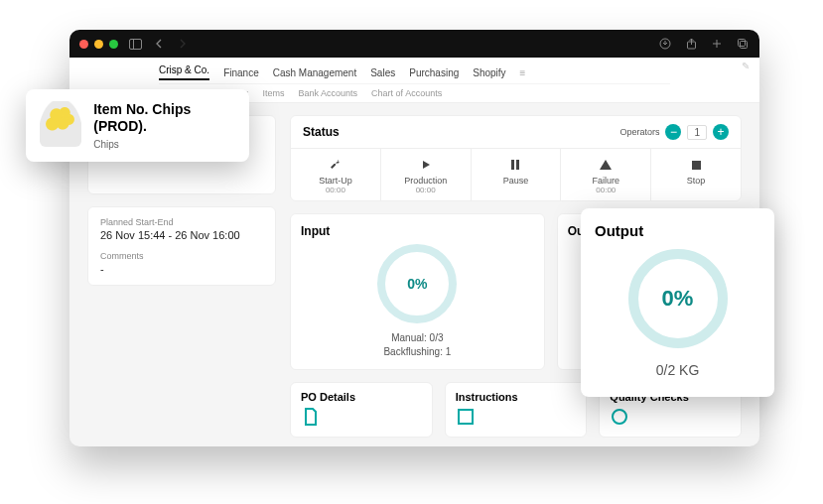  Describe the element at coordinates (717, 44) in the screenshot. I see `plus-icon` at that location.